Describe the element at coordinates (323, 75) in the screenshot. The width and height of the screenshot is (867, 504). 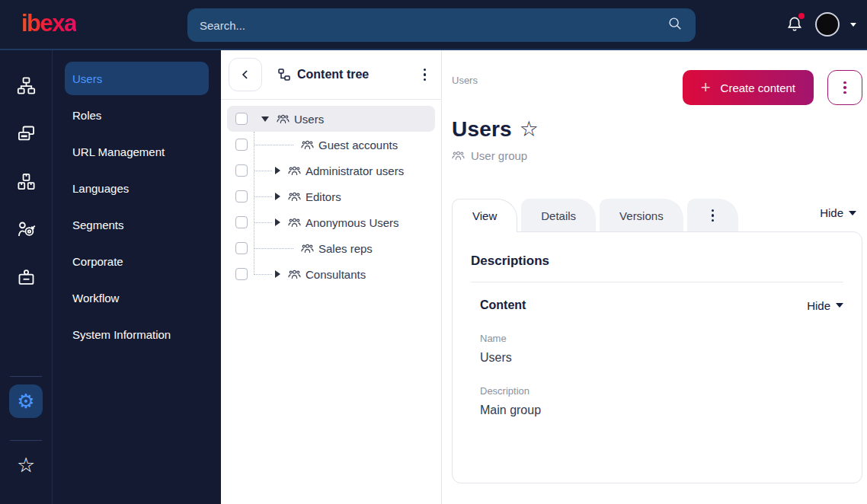
I see `content-tree-title: Content tree` at that location.